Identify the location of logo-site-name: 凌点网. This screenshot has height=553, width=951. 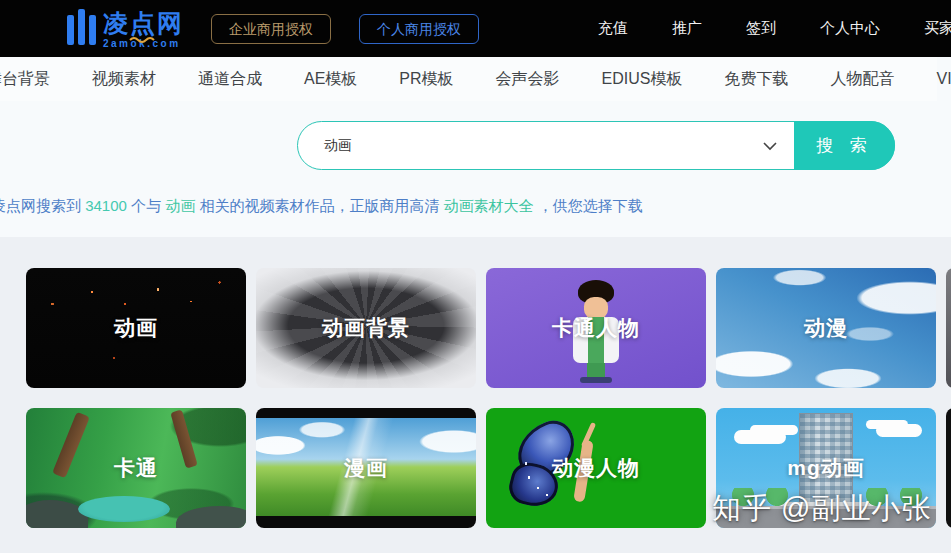
(144, 24).